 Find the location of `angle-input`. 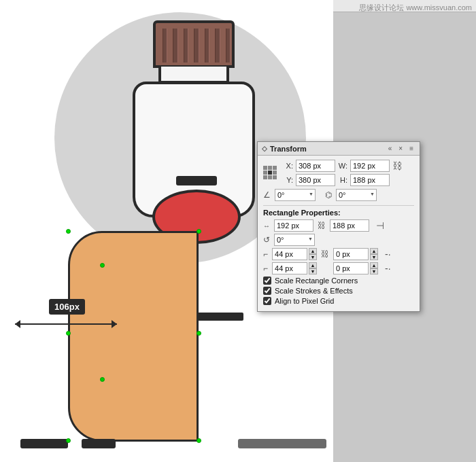

angle-input is located at coordinates (295, 195).